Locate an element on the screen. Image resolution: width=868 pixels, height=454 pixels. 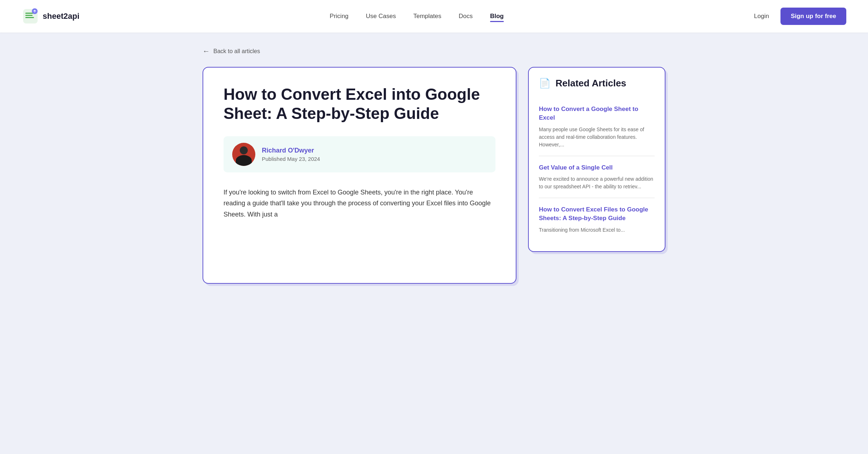
author-date: Published May 23, 2024 is located at coordinates (291, 159).